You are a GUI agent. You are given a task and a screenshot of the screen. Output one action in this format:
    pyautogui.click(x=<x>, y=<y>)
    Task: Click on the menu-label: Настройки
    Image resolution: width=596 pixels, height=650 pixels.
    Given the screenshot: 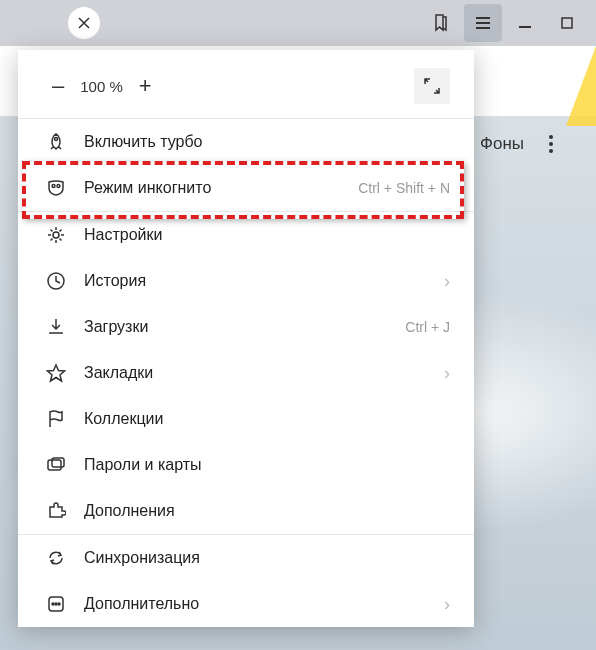 What is the action you would take?
    pyautogui.click(x=267, y=235)
    